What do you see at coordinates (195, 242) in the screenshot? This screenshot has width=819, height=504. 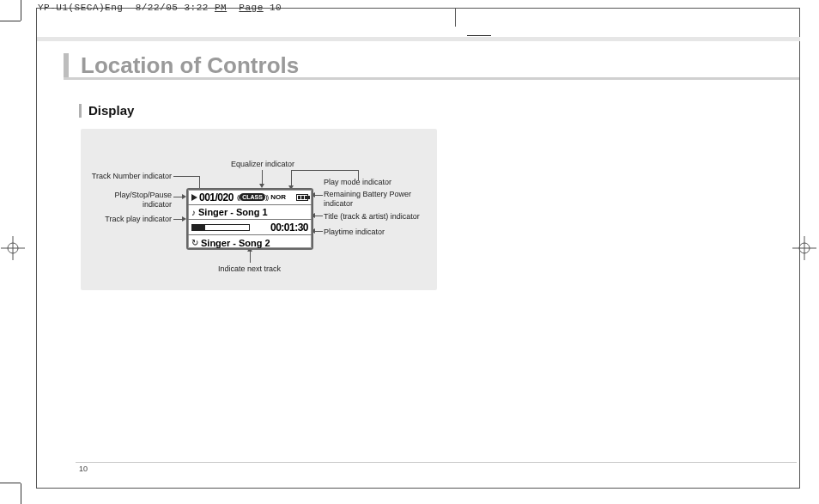 I see `next-track-icon: ↻` at bounding box center [195, 242].